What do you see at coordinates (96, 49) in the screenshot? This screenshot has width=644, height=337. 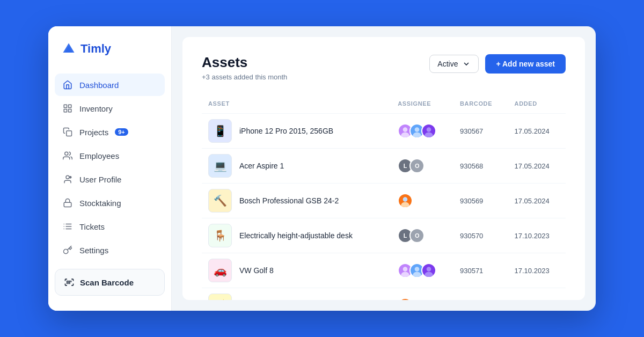 I see `app-name: Timly` at bounding box center [96, 49].